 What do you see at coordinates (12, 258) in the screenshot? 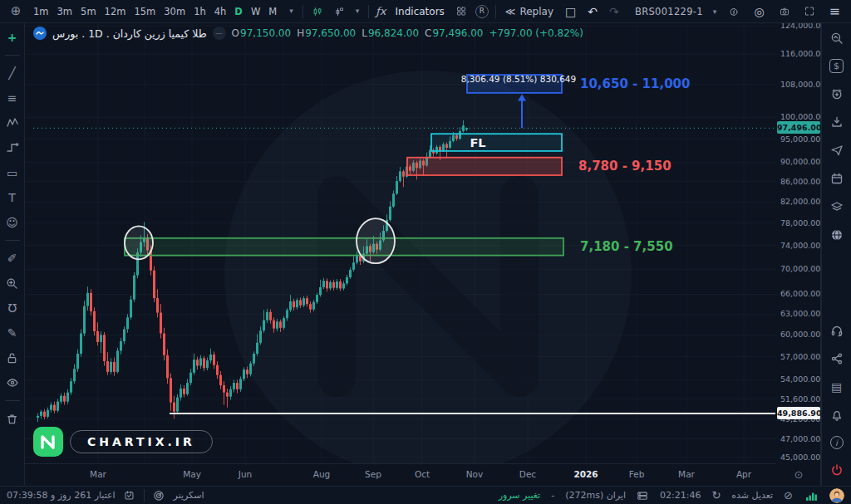
I see `ruler-tool-icon: ✐` at bounding box center [12, 258].